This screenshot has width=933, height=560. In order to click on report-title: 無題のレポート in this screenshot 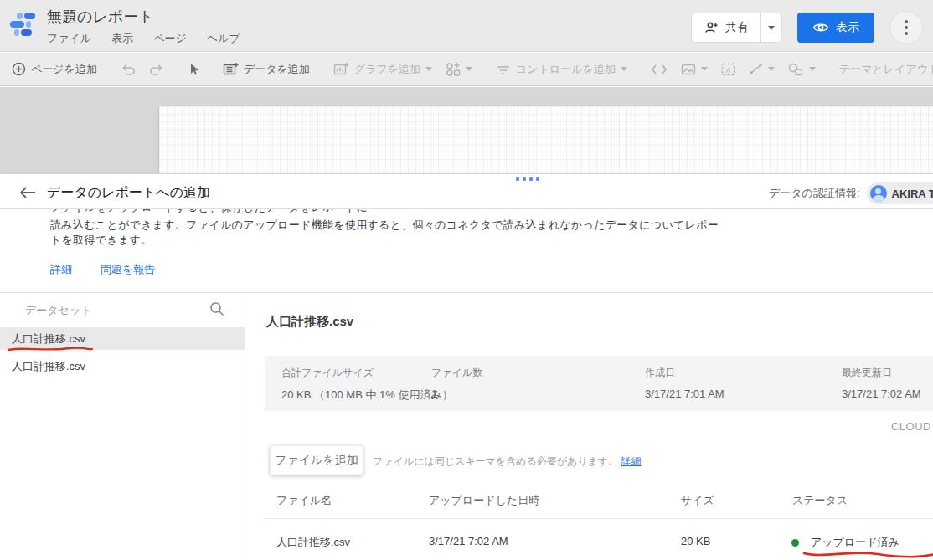, I will do `click(144, 17)`.